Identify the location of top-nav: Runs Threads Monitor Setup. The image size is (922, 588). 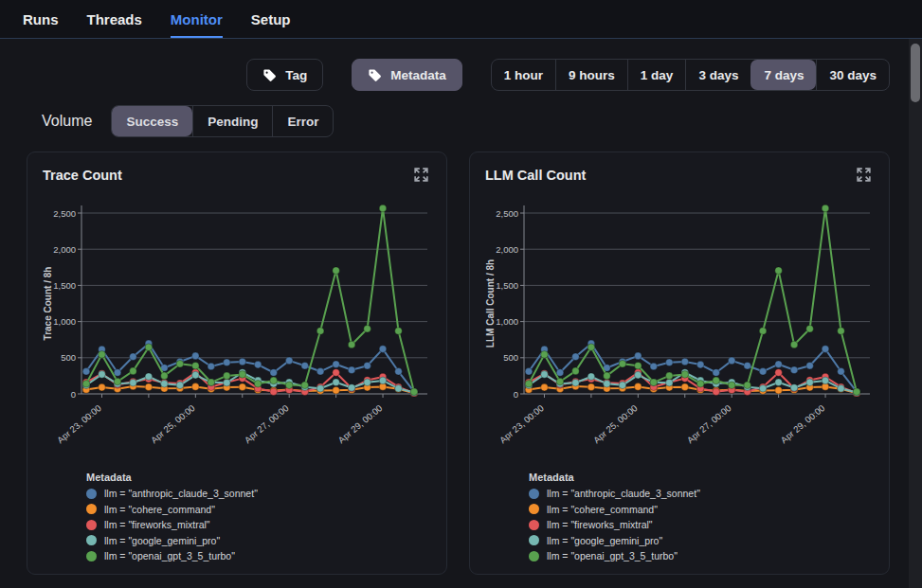
(461, 19).